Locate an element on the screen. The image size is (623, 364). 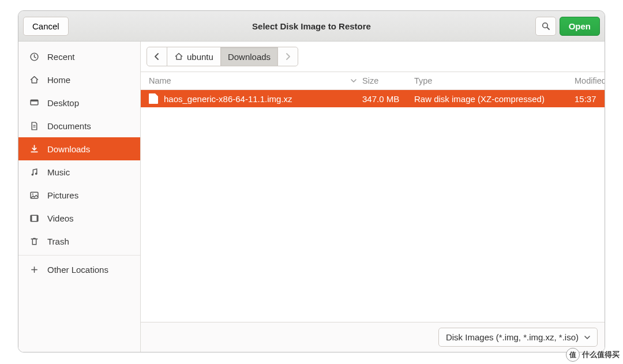
plus-icon is located at coordinates (34, 269).